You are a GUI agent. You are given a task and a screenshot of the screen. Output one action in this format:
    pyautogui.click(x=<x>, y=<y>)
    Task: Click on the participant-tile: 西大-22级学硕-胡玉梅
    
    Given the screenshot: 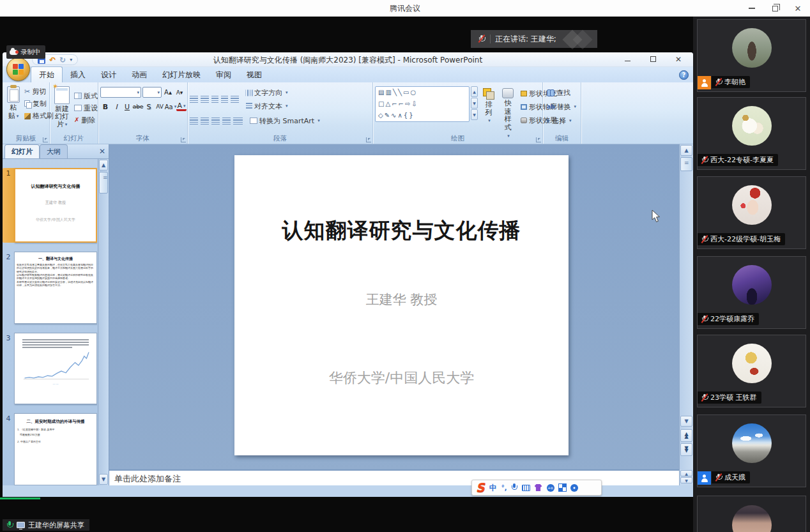 What is the action you would take?
    pyautogui.click(x=751, y=213)
    